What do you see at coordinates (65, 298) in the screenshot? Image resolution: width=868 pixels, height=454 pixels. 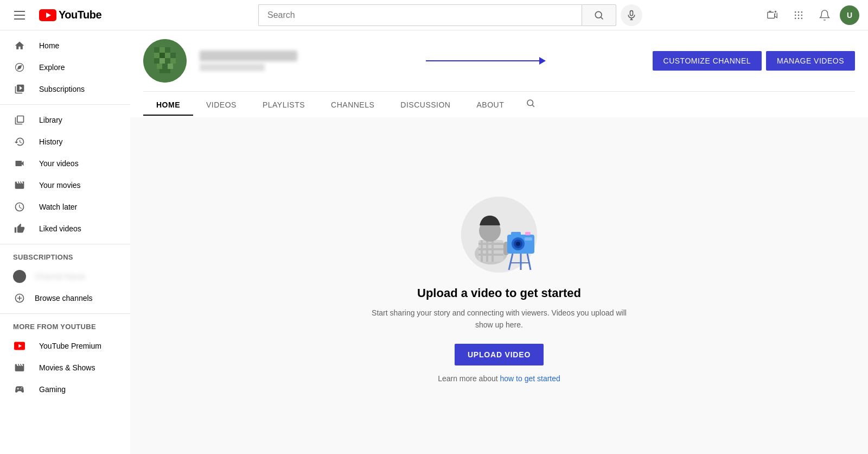 I see `sidebar-item-browse-channels: Browse channels` at bounding box center [65, 298].